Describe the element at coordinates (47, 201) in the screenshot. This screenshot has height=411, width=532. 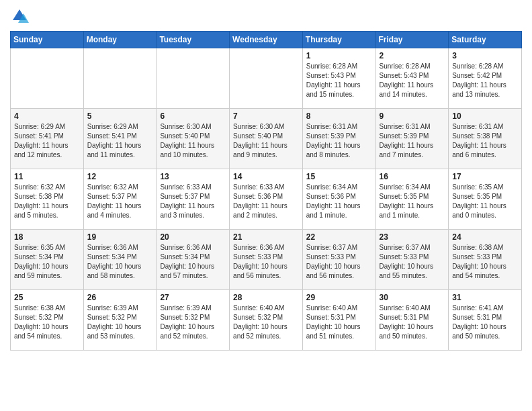
I see `day-info: Sunrise: 6:32 AM Sunset: 5:38 PM Dayligh…` at that location.